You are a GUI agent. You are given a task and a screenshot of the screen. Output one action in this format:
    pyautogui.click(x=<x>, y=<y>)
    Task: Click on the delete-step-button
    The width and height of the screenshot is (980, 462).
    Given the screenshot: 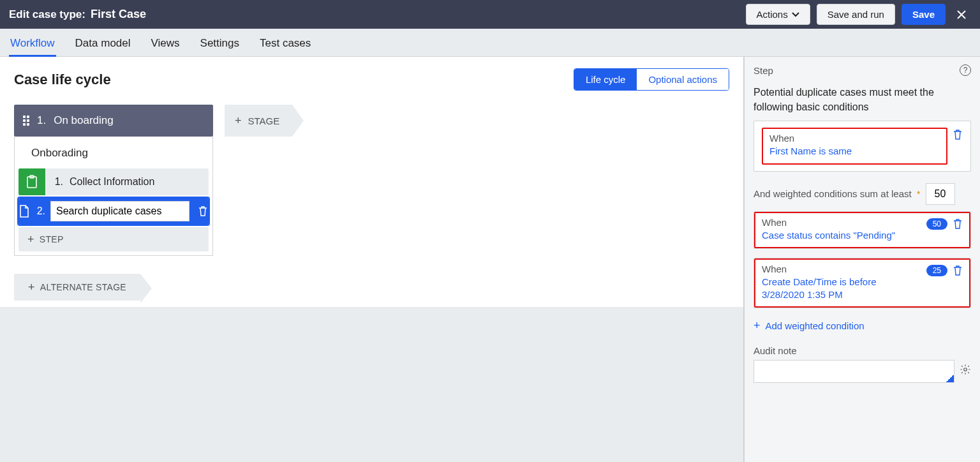 What is the action you would take?
    pyautogui.click(x=202, y=211)
    